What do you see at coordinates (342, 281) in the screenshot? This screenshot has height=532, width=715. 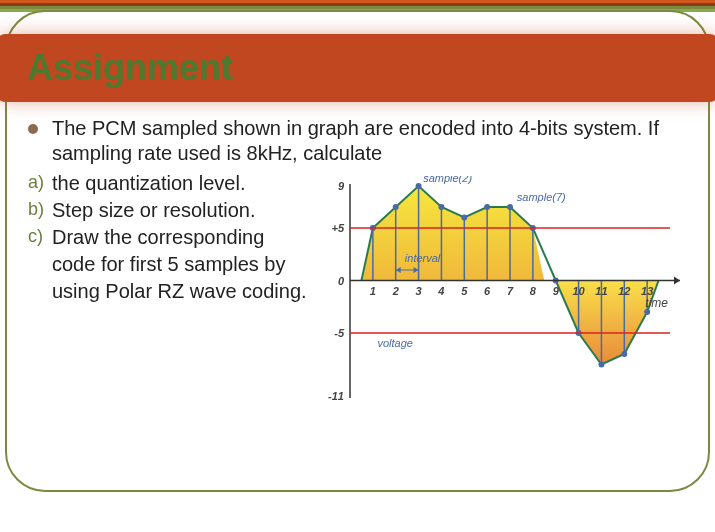 I see `y-tick-label: 0` at bounding box center [342, 281].